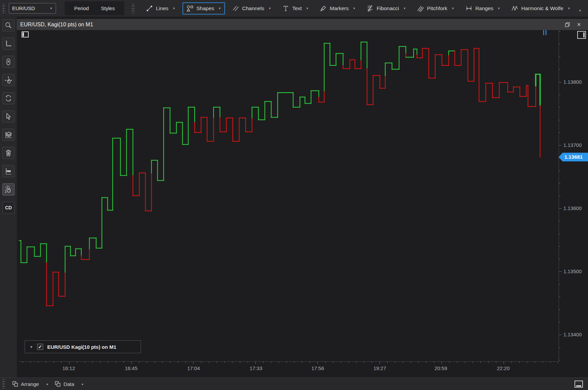 This screenshot has height=390, width=588. Describe the element at coordinates (161, 8) in the screenshot. I see `tool-lines: Lines ▼` at that location.